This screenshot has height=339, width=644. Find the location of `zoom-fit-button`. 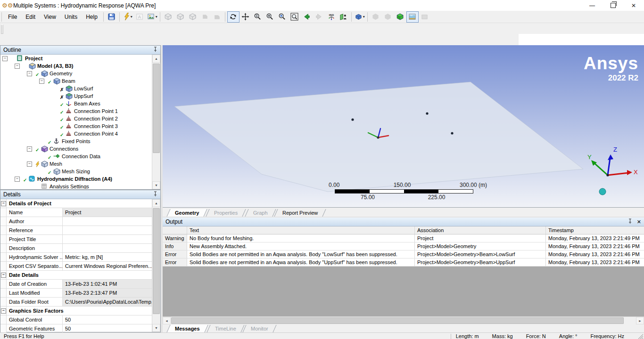

zoom-fit-button is located at coordinates (282, 17).